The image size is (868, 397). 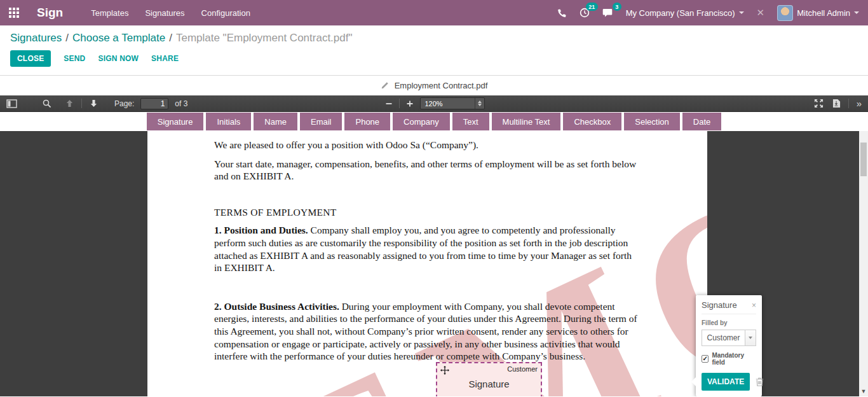 What do you see at coordinates (785, 13) in the screenshot?
I see `avatar` at bounding box center [785, 13].